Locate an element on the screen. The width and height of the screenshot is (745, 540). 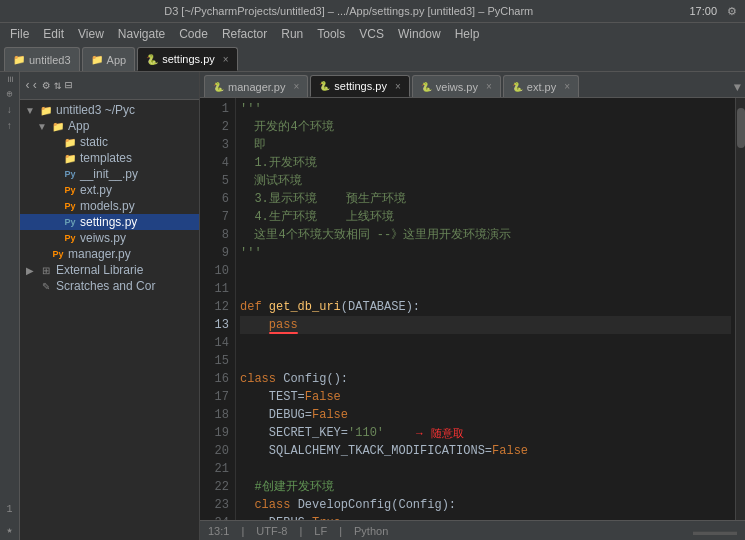
editor-tab-manager: 🐍 manager.py × is located at coordinates (256, 86).